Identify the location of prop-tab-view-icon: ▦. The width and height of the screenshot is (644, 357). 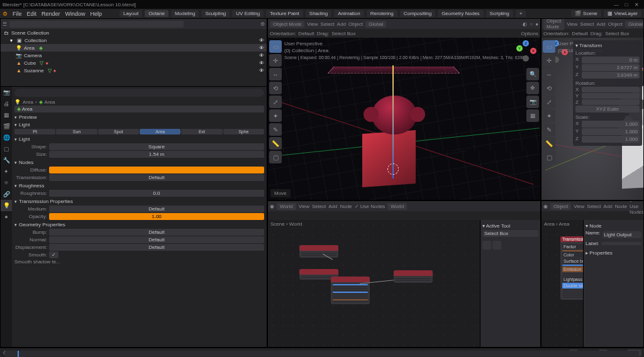
(6, 115).